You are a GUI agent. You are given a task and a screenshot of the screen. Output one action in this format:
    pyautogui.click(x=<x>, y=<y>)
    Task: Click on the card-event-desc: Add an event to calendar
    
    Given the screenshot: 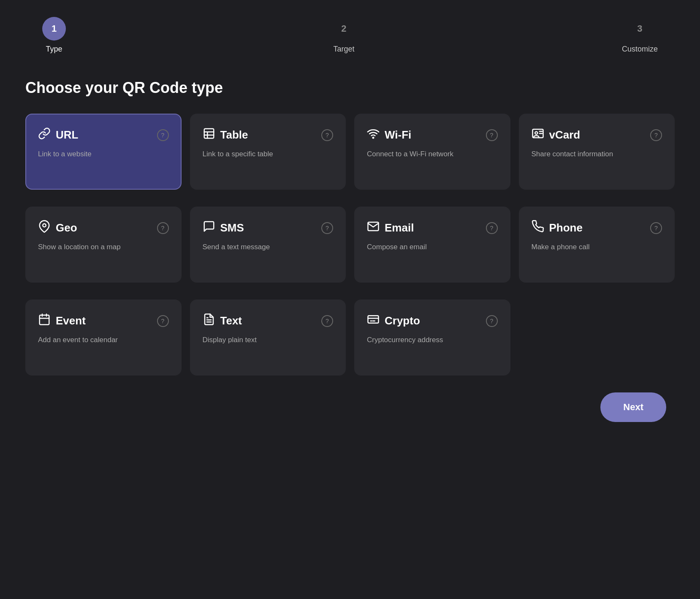 What is the action you would take?
    pyautogui.click(x=103, y=340)
    